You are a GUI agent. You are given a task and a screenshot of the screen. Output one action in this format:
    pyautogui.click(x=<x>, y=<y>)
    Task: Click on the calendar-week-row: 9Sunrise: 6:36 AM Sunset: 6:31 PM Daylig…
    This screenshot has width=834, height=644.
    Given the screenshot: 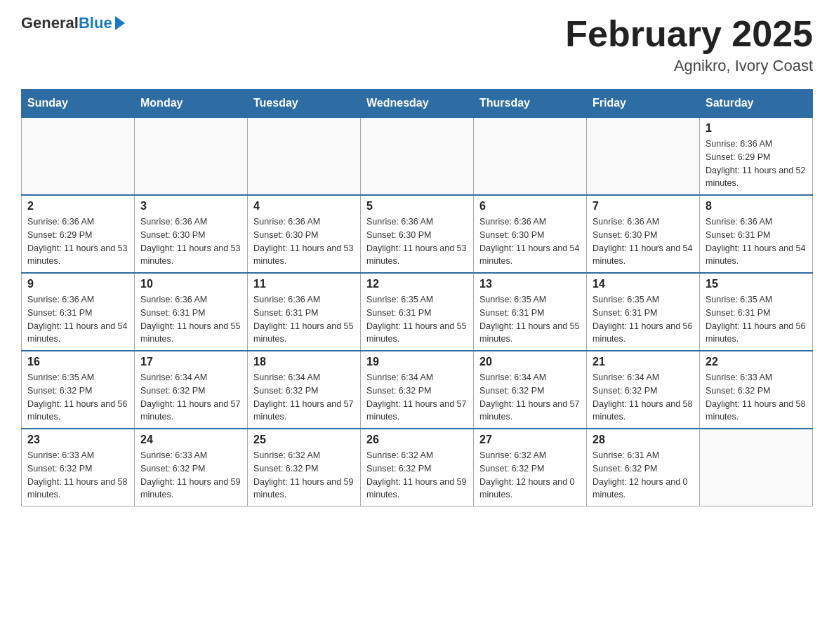 What is the action you would take?
    pyautogui.click(x=417, y=311)
    